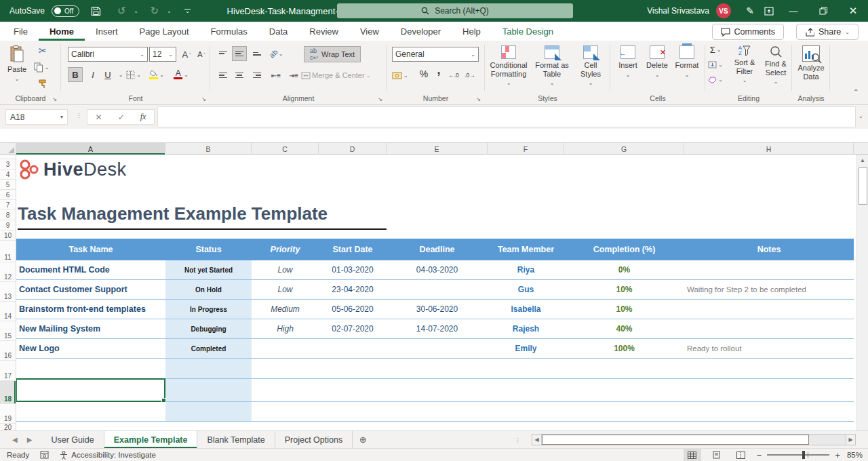 This screenshot has width=868, height=461. What do you see at coordinates (151, 439) in the screenshot?
I see `sheet-tab-example-template: Example Template` at bounding box center [151, 439].